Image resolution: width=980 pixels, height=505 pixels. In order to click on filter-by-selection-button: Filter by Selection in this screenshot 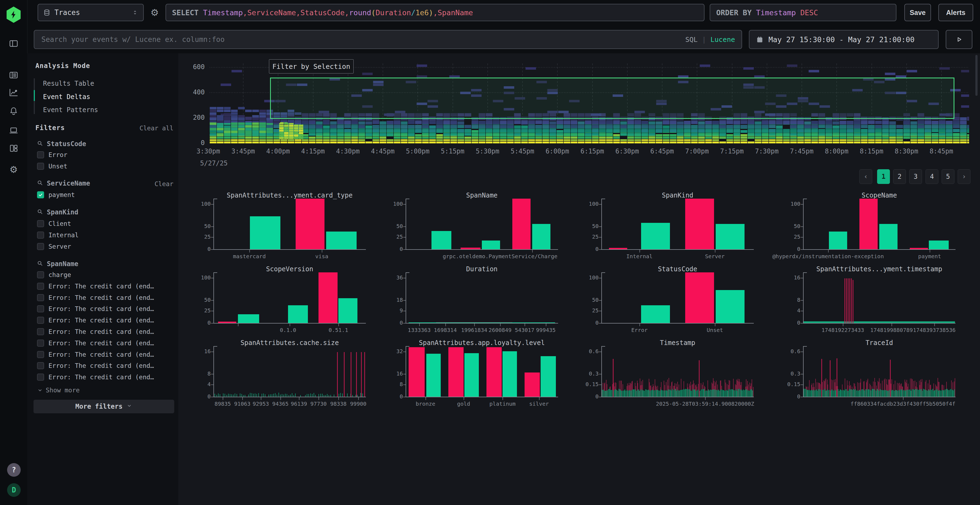, I will do `click(311, 66)`.